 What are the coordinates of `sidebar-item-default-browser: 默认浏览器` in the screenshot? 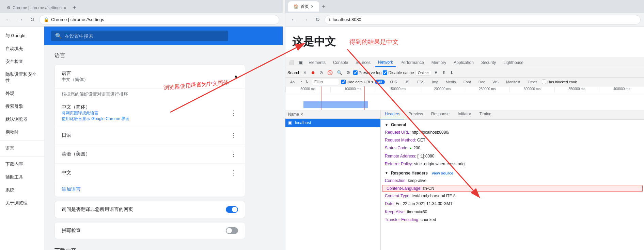 It's located at (22, 119).